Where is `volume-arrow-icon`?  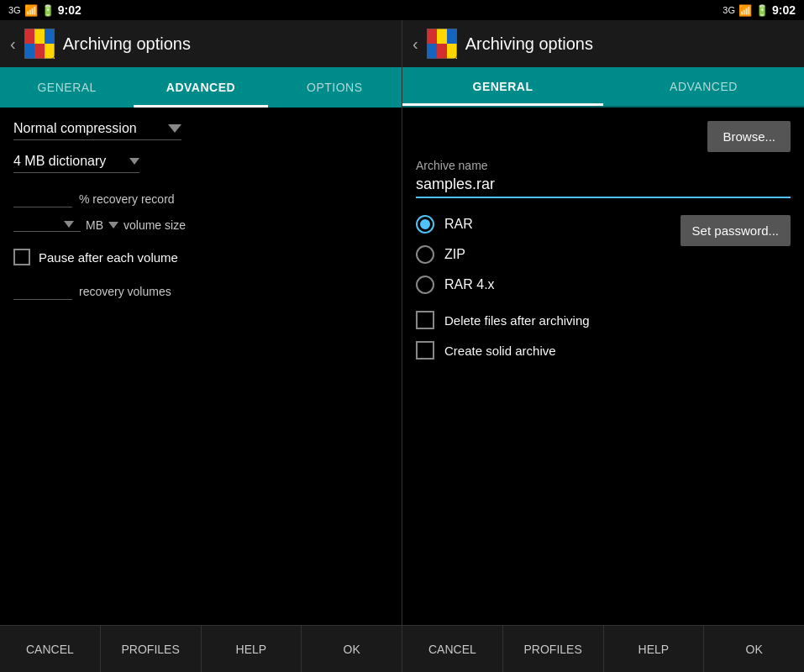
volume-arrow-icon is located at coordinates (69, 224).